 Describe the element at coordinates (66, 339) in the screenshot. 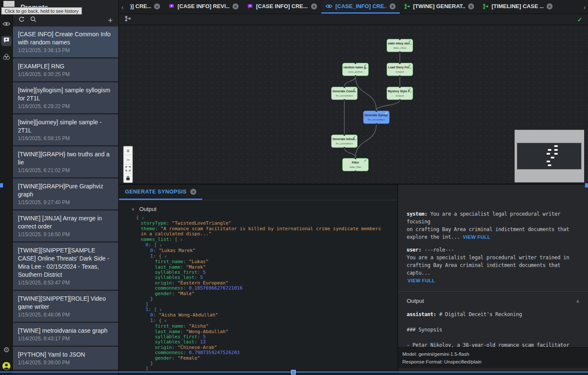

I see `prompt-timestamp: 1/14/2025, 9:43:17 PM` at that location.